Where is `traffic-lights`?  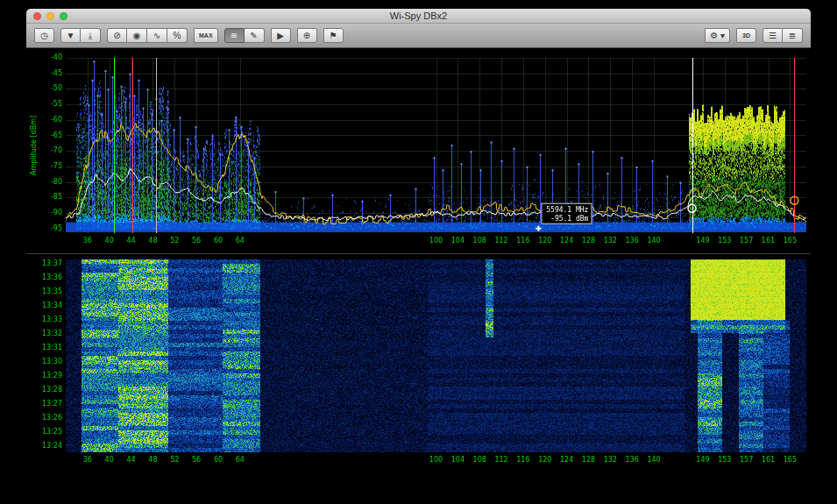 traffic-lights is located at coordinates (51, 16).